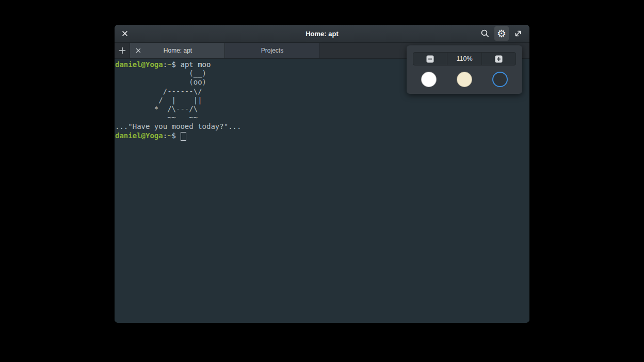 The width and height of the screenshot is (644, 362). What do you see at coordinates (464, 59) in the screenshot?
I see `zoom-control: 110%` at bounding box center [464, 59].